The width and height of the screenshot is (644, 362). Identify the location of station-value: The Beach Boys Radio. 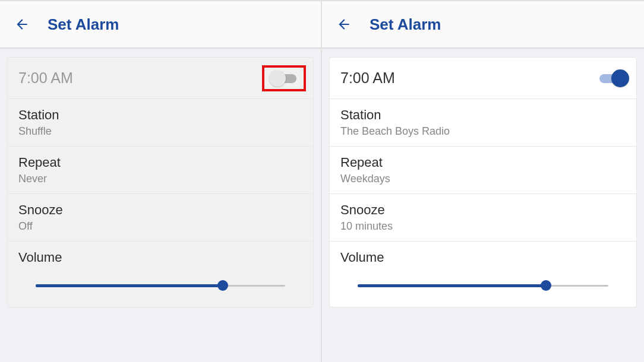
(483, 132).